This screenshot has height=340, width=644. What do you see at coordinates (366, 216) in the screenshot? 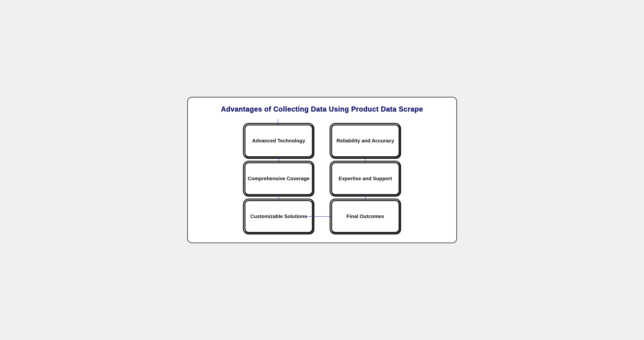
I see `card-final-outcomes: Final Outcomes` at bounding box center [366, 216].